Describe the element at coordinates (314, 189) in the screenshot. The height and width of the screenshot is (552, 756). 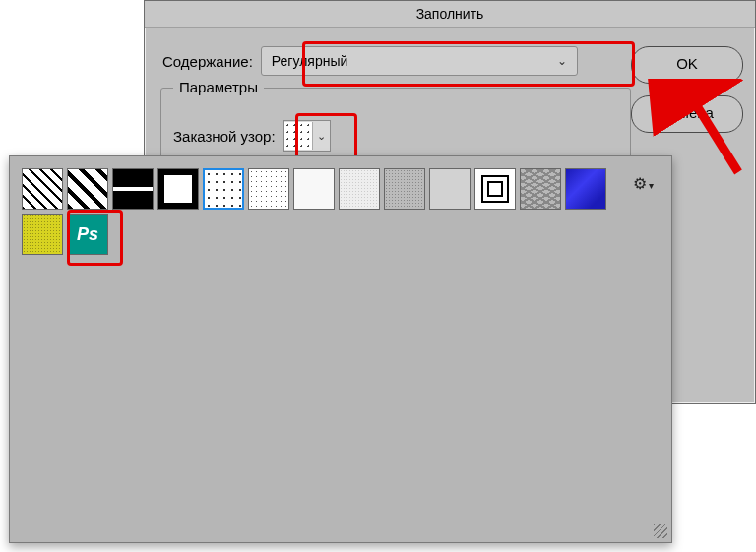
I see `pattern-swatch-white` at that location.